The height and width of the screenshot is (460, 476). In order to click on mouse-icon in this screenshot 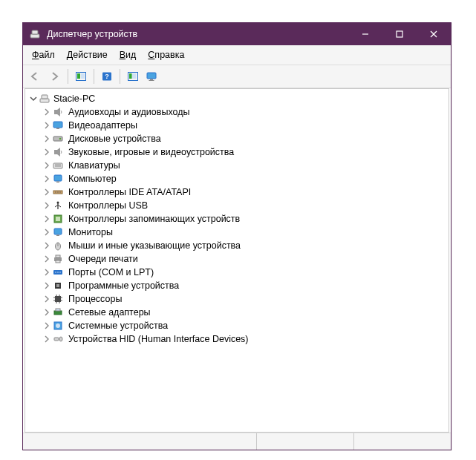, I will do `click(58, 246)`.